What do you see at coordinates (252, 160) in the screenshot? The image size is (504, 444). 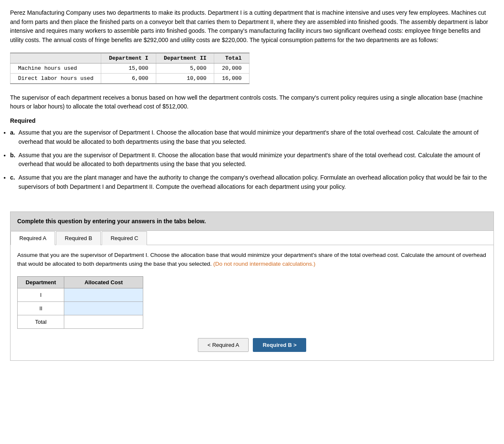 I see `requirements-list: a. Assume that you are the supervisor of…` at bounding box center [252, 160].